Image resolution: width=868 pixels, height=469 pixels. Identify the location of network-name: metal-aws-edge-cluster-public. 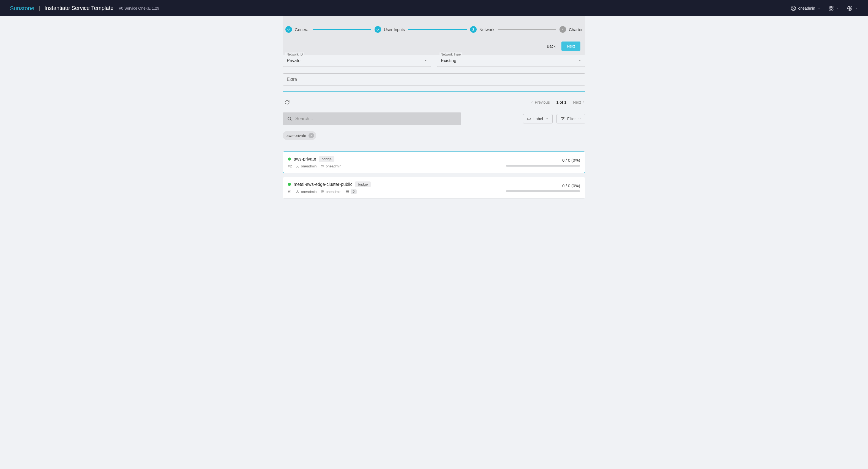
(323, 185).